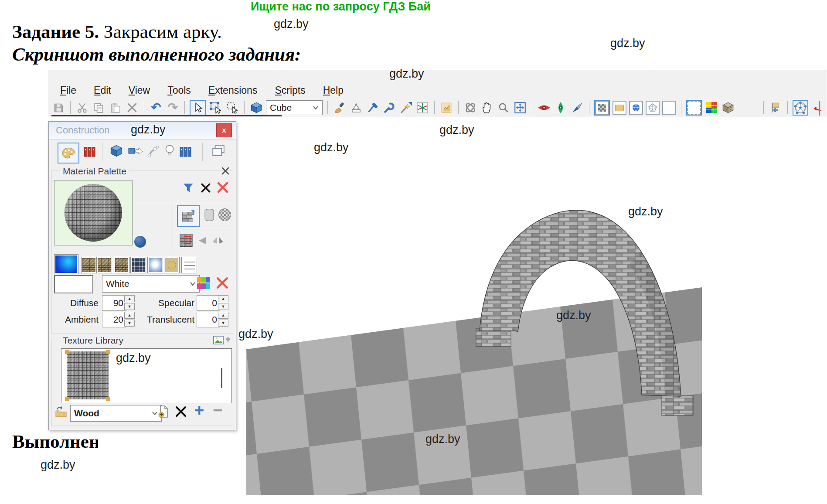  What do you see at coordinates (93, 213) in the screenshot?
I see `material-preview-swatch` at bounding box center [93, 213].